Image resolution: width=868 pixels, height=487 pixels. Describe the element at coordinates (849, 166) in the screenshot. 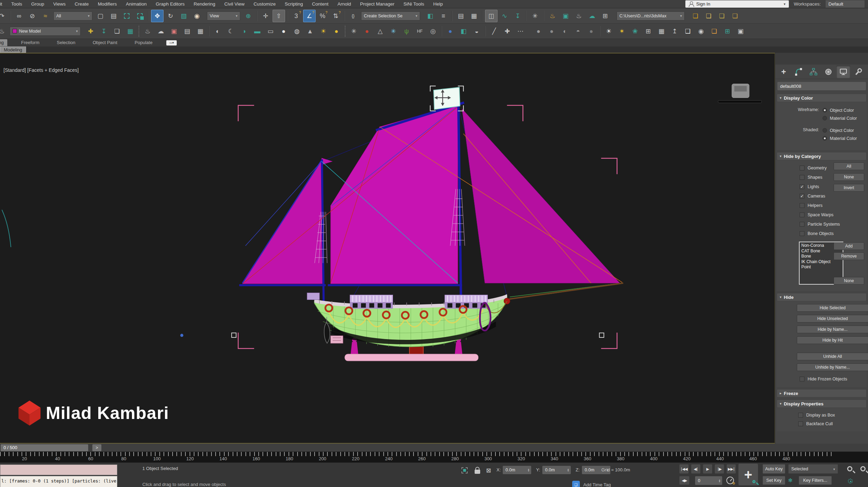

I see `all-button: All` at that location.